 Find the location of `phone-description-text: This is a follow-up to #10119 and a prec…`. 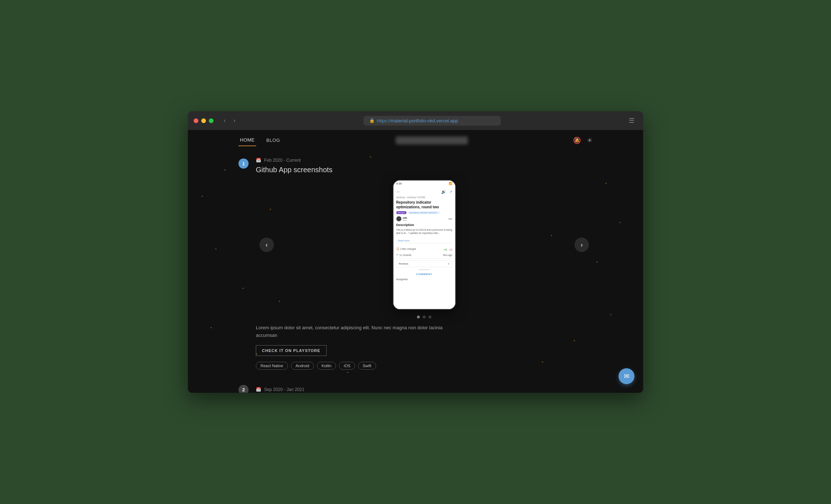

phone-description-text: This is a follow-up to #10119 and a prec… is located at coordinates (424, 231).